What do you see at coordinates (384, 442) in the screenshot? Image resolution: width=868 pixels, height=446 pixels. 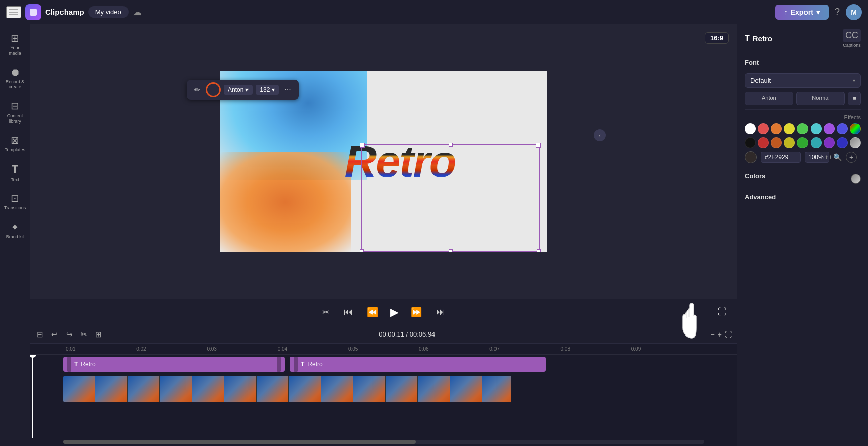 I see `timeline-scrollbar` at bounding box center [384, 442].